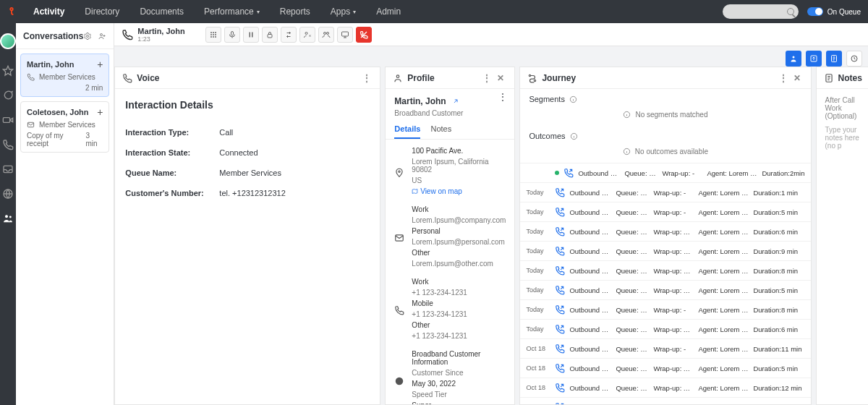 The image size is (868, 405). I want to click on mute-button, so click(232, 35).